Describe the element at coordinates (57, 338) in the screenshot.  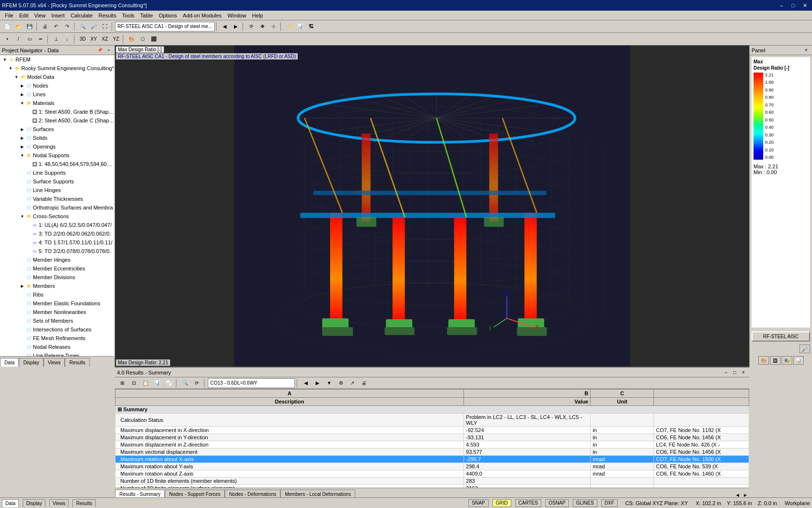
I see `tree-item-fe-mesh: 📄 FE Mesh Refinements` at that location.